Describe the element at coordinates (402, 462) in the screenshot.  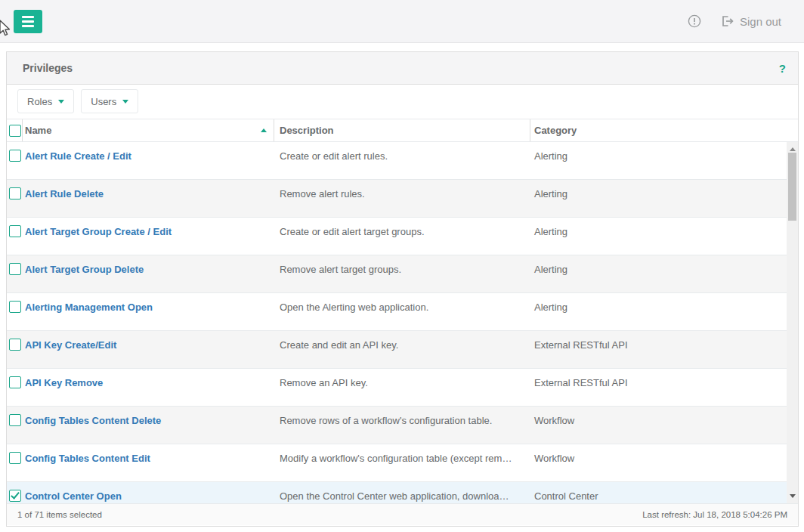
I see `privilege-description: Modify a workflow's configuration table …` at that location.